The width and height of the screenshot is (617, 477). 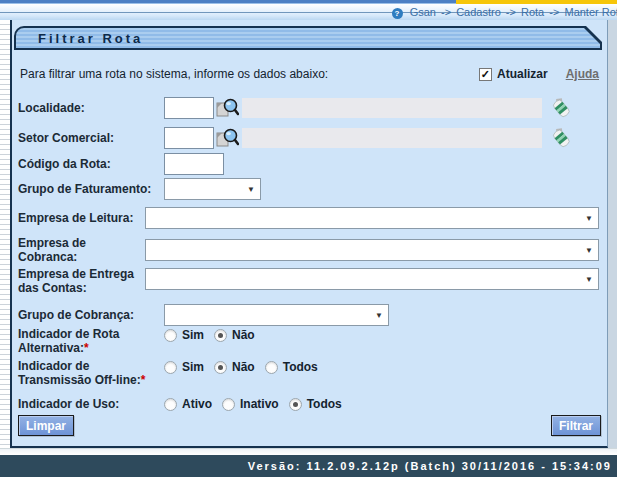 I want to click on grupo-cobranca-label: Grupo de Cobrança:, so click(x=91, y=315).